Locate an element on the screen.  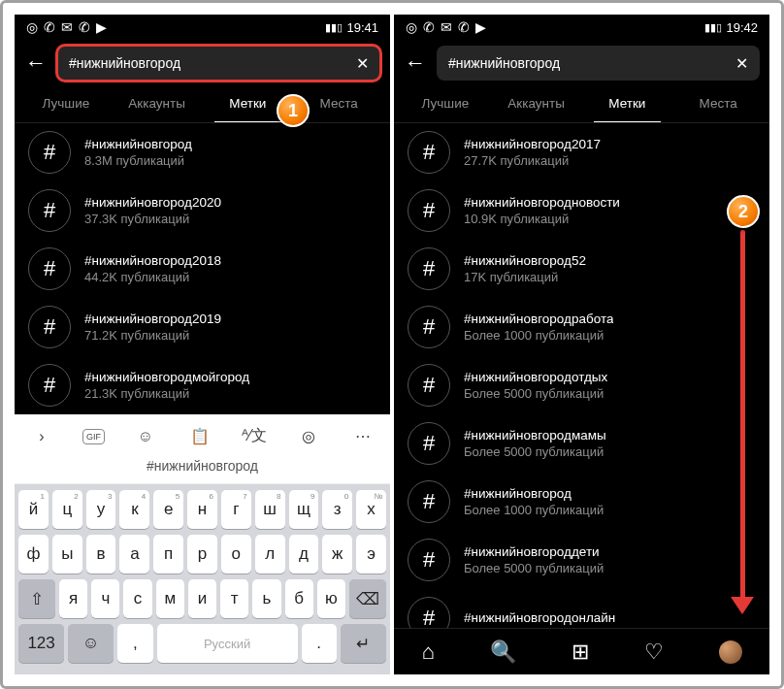
result-row: ##нижнийновгородБолее 1000 публикаций is located at coordinates (582, 502).